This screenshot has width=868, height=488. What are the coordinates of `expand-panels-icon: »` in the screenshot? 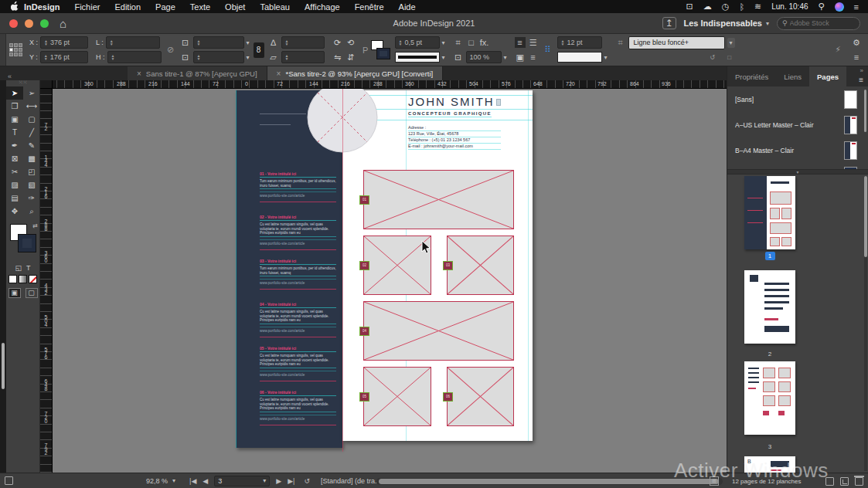 It's located at (862, 71).